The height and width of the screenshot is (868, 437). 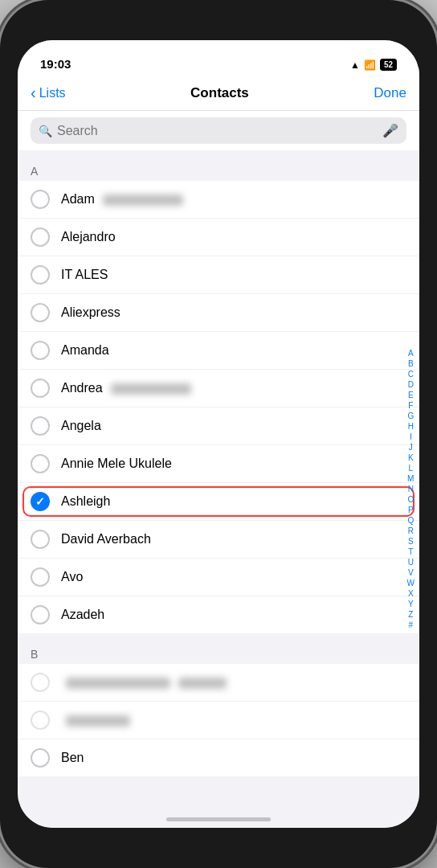 What do you see at coordinates (411, 489) in the screenshot?
I see `alpha-n: N` at bounding box center [411, 489].